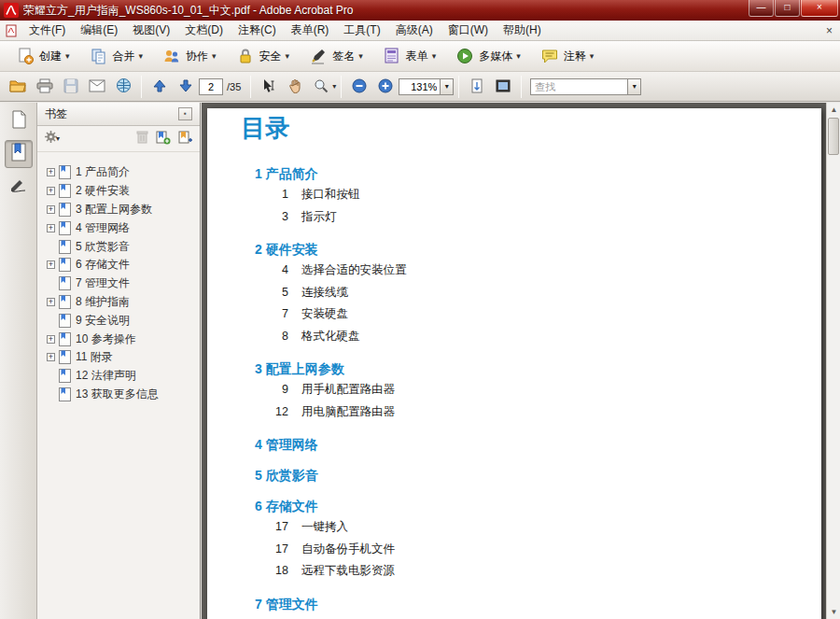 This screenshot has height=619, width=840. Describe the element at coordinates (523, 30) in the screenshot. I see `menu-item: 帮助(H)` at that location.